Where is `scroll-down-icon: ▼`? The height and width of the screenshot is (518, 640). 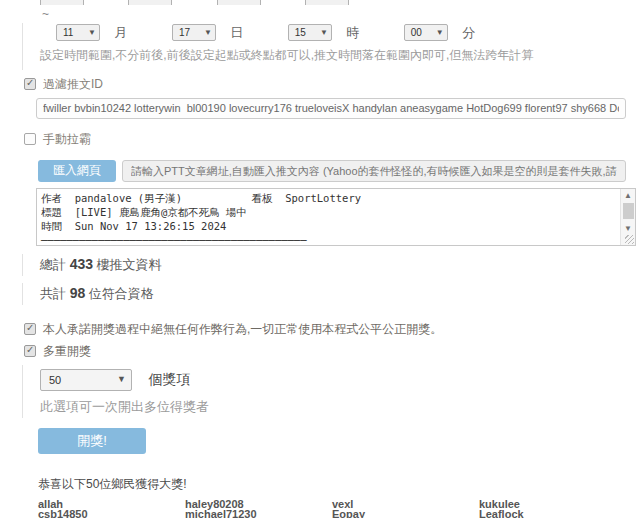 scroll-down-icon: ▼ is located at coordinates (628, 228).